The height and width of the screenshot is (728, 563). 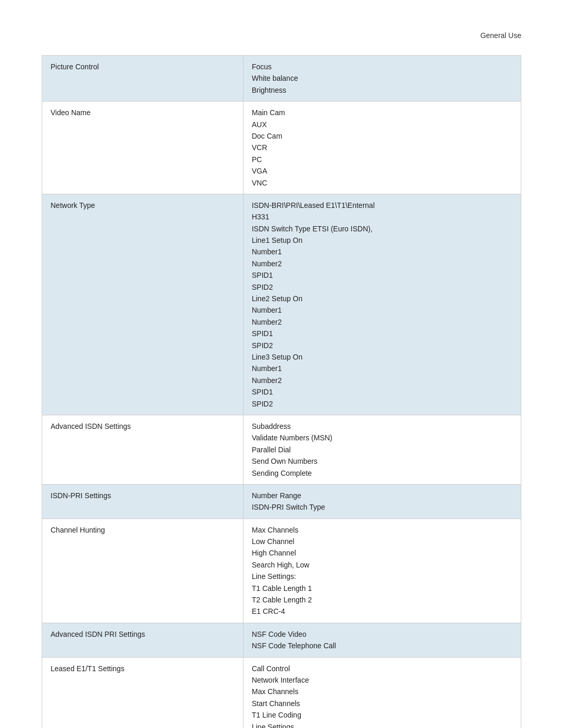 What do you see at coordinates (282, 501) in the screenshot?
I see `table-row: ISDN-PRI SettingsNumber RangeISDN-PRI Sw…` at bounding box center [282, 501].